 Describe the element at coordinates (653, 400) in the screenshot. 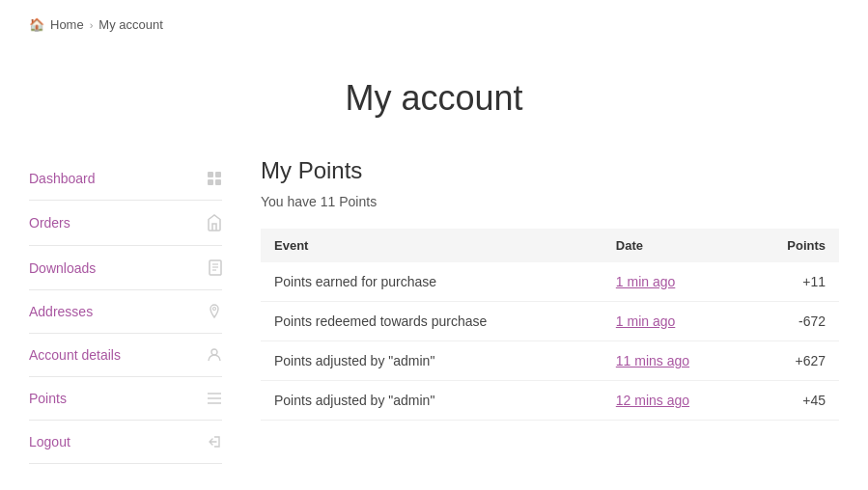

I see `date-link: 12 mins ago` at that location.